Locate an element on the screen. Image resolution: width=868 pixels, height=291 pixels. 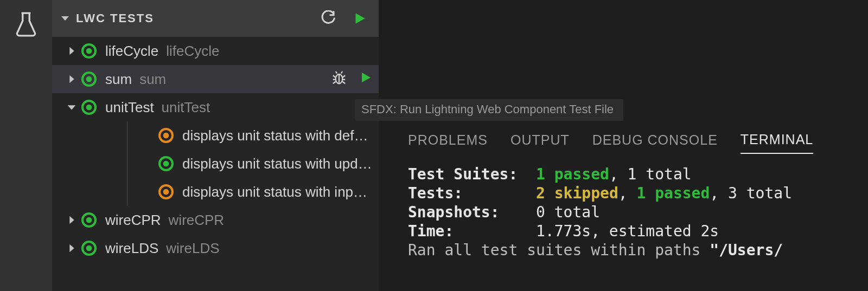
tree-item-sub: unitTest is located at coordinates (186, 107).